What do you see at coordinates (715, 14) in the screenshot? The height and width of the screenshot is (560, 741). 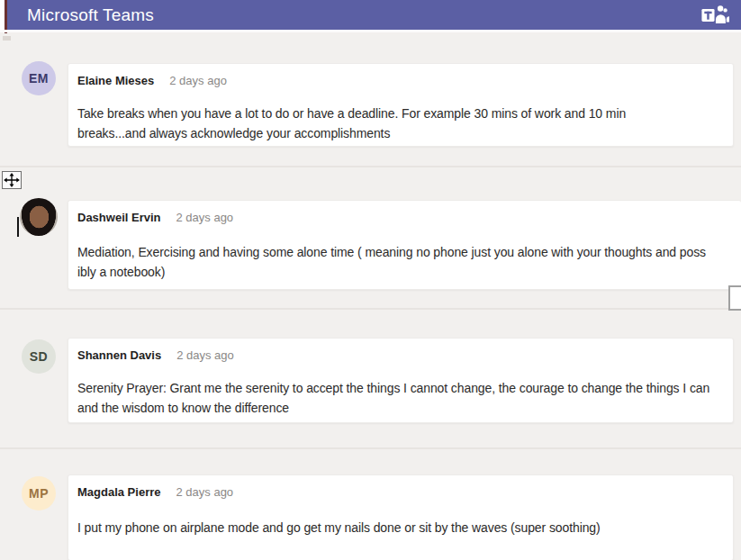 I see `teams-logo-icon` at bounding box center [715, 14].